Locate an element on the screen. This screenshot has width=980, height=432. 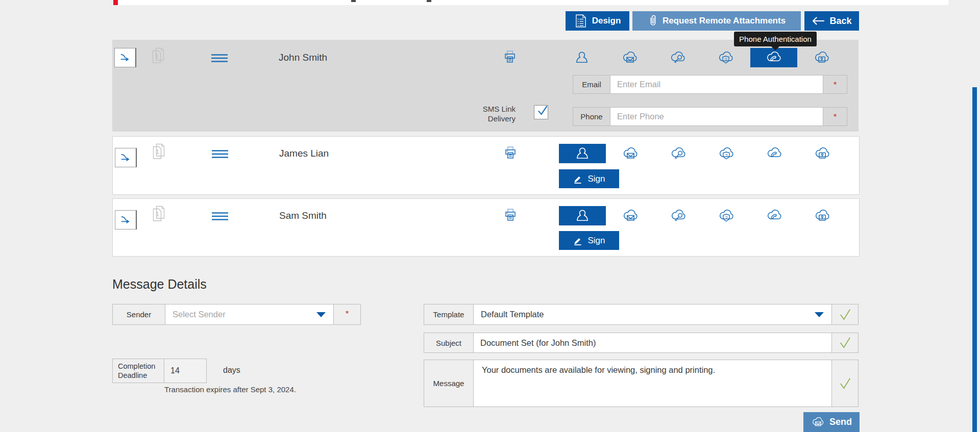
template-label: Template is located at coordinates (449, 314).